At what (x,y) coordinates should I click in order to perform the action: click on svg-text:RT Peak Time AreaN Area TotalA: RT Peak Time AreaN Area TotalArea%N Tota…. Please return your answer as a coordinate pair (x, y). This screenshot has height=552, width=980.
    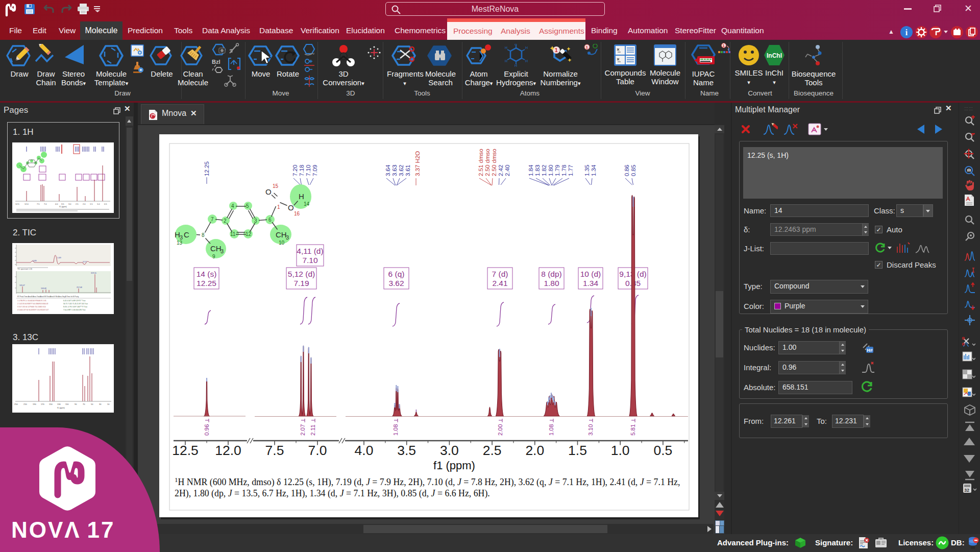
    Looking at the image, I should click on (48, 297).